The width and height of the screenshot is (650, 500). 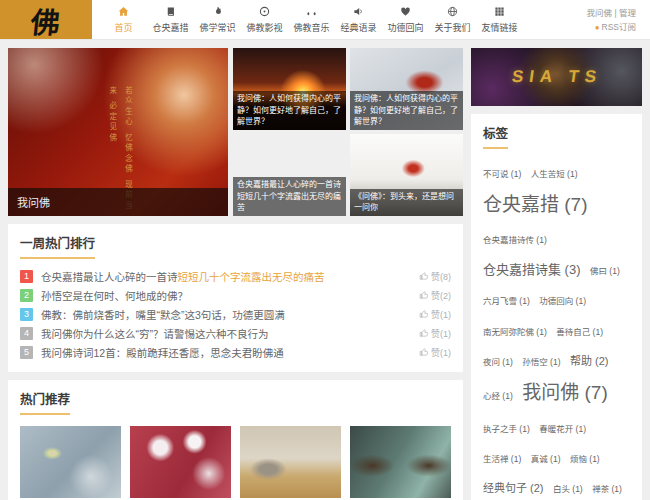 What do you see at coordinates (26, 296) in the screenshot?
I see `rank-number-badge: 2` at bounding box center [26, 296].